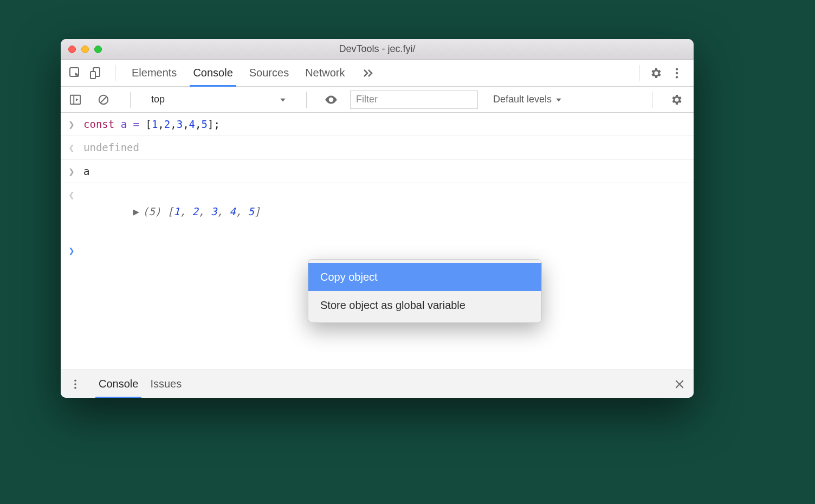  What do you see at coordinates (98, 49) in the screenshot?
I see `zoom-window-button` at bounding box center [98, 49].